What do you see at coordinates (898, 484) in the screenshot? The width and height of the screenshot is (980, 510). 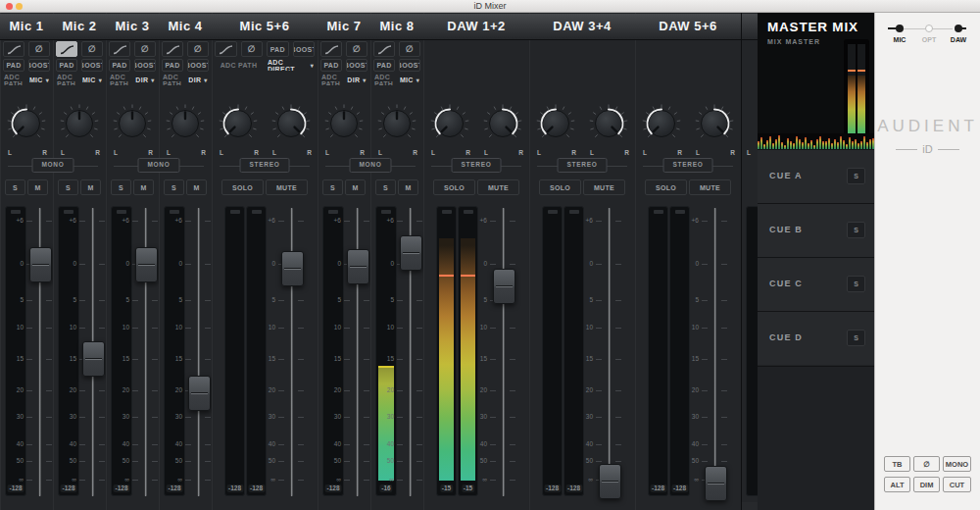 I see `monitor-button-alt: ALT` at bounding box center [898, 484].